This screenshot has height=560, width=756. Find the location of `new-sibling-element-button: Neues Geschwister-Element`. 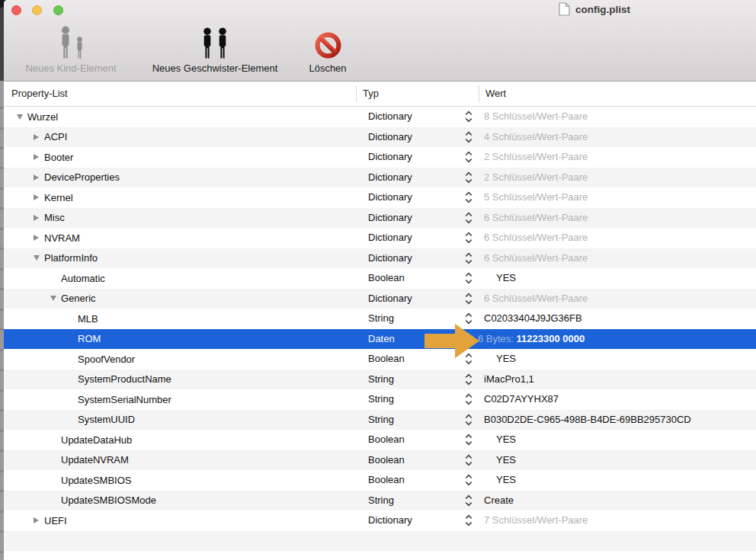

new-sibling-element-button: Neues Geschwister-Element is located at coordinates (215, 48).